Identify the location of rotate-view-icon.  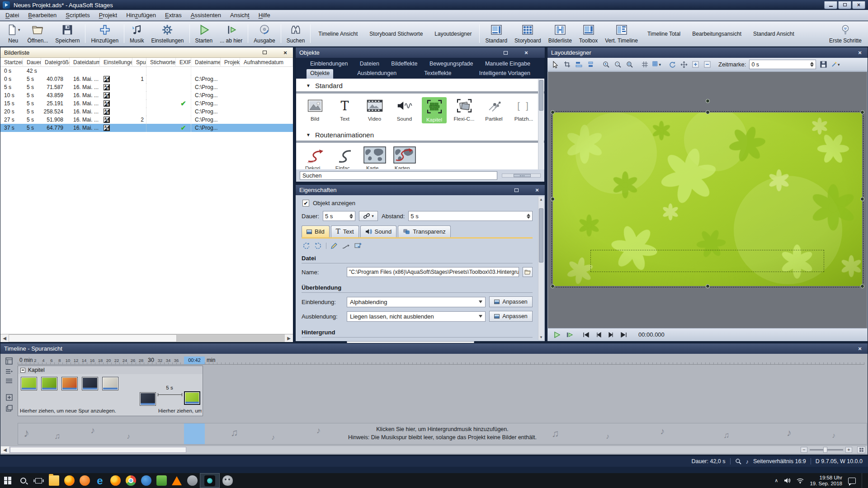
(672, 64).